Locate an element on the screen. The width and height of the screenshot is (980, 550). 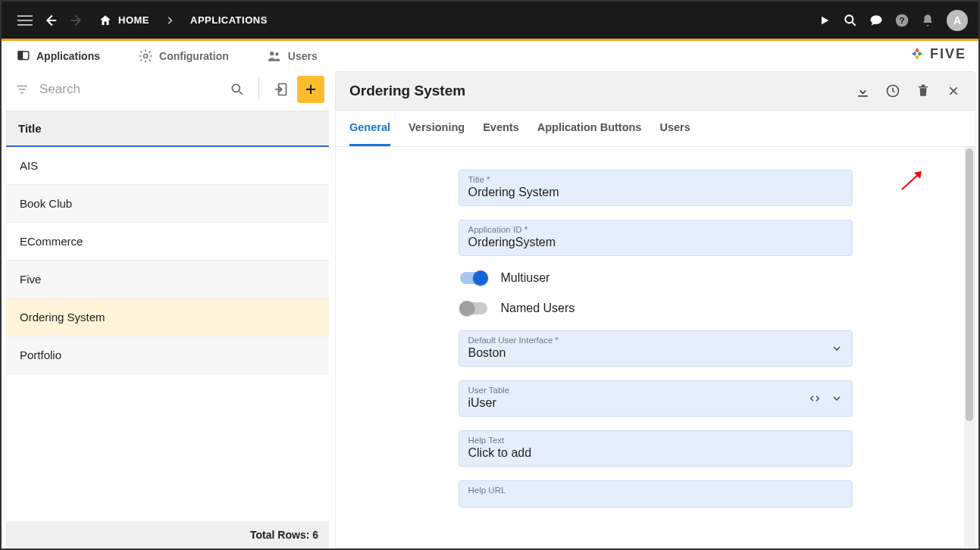
list-item: ECommerce is located at coordinates (168, 242).